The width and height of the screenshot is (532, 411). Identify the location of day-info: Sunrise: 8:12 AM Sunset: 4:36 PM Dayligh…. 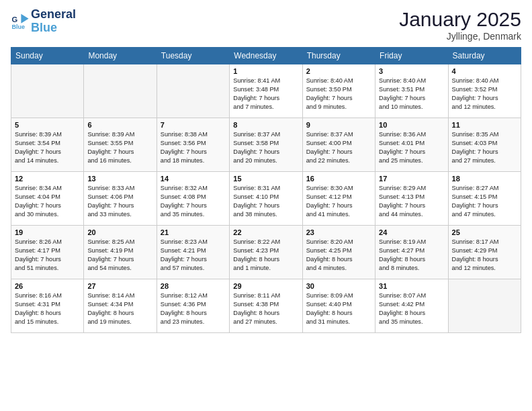
(193, 309).